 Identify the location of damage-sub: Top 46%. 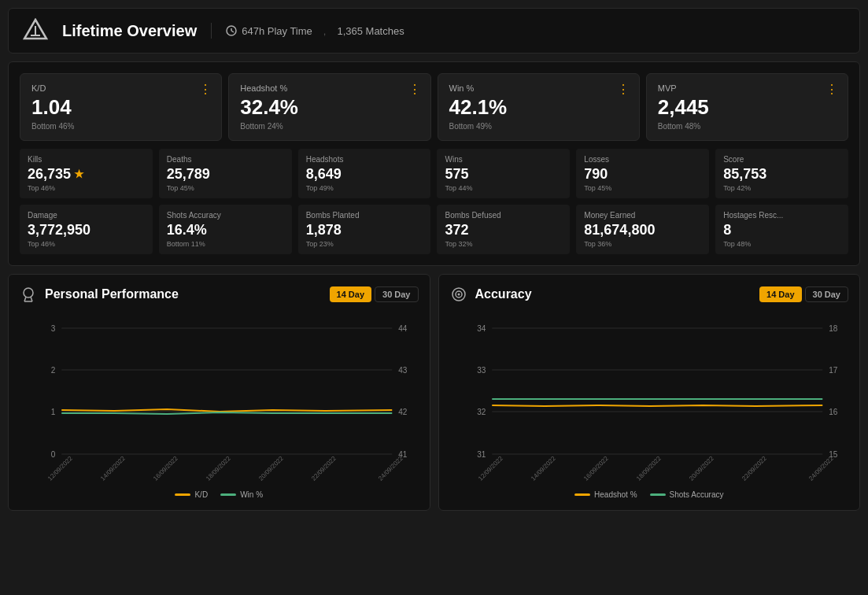
(87, 244).